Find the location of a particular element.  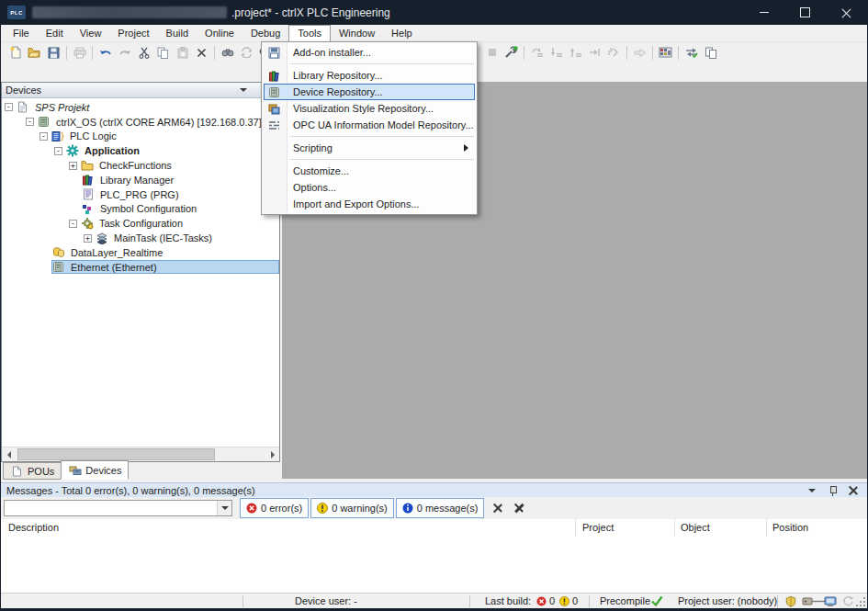

step-into-icon is located at coordinates (557, 53).